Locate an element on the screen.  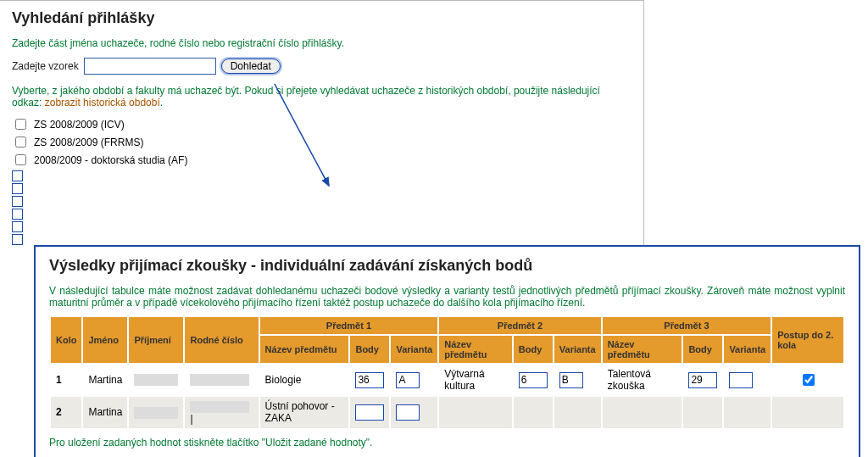
cell-kolo: 2 is located at coordinates (59, 412).